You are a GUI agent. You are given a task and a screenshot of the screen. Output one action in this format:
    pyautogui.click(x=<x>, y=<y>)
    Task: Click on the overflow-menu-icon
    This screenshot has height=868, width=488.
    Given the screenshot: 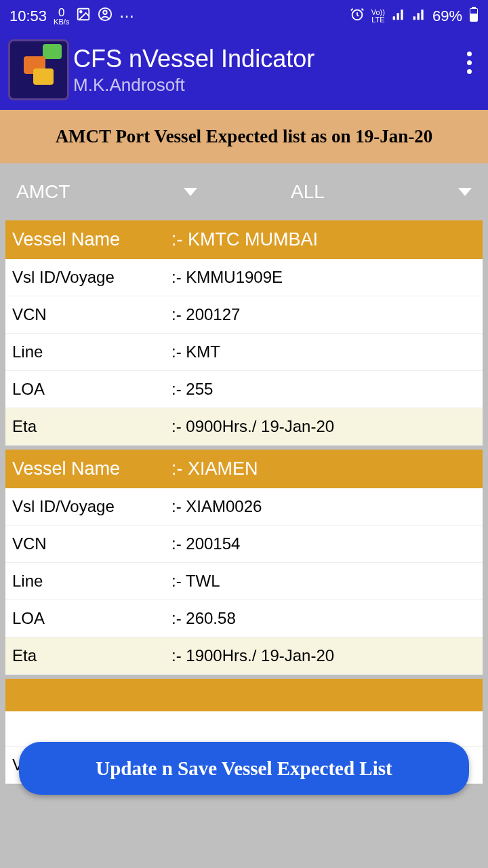 What is the action you would take?
    pyautogui.click(x=469, y=62)
    